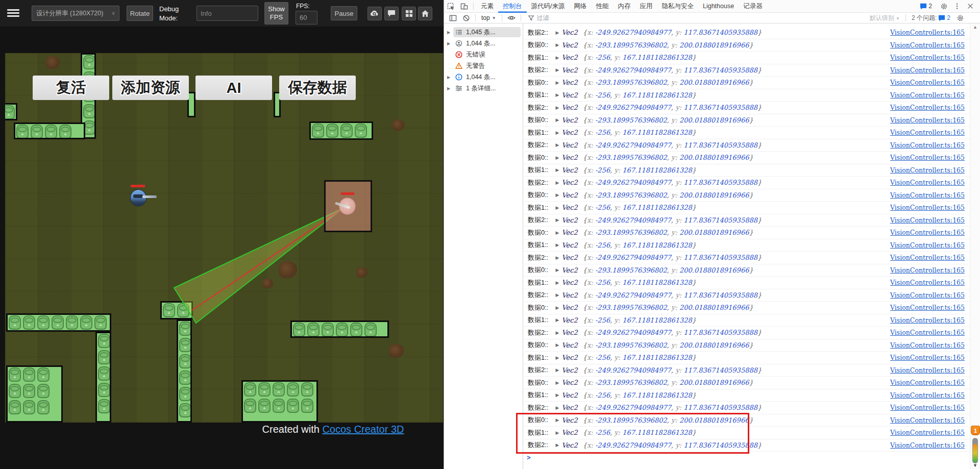 The width and height of the screenshot is (980, 469). I want to click on sidebar-item-list: ▶1,045 条..., so click(483, 32).